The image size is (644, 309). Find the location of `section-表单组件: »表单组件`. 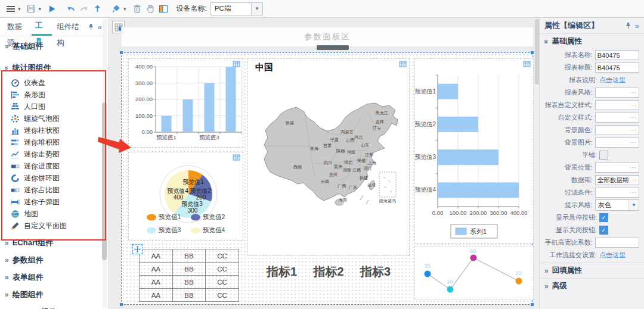

section-表单组件: »表单组件 is located at coordinates (54, 277).